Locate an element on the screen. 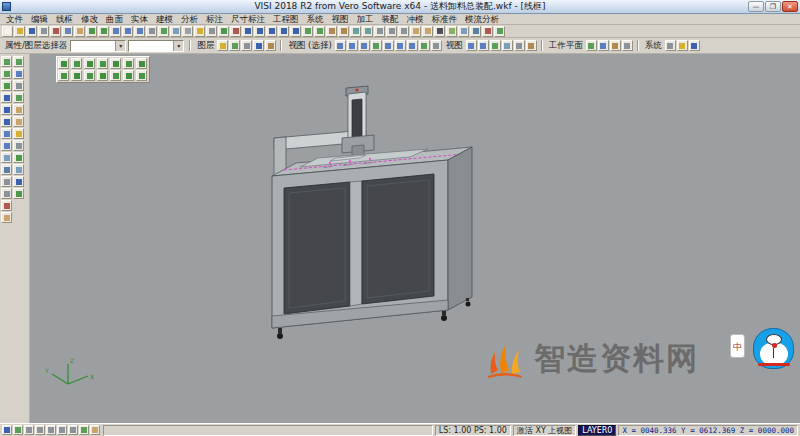 The height and width of the screenshot is (436, 800). paste-icon is located at coordinates (80, 32).